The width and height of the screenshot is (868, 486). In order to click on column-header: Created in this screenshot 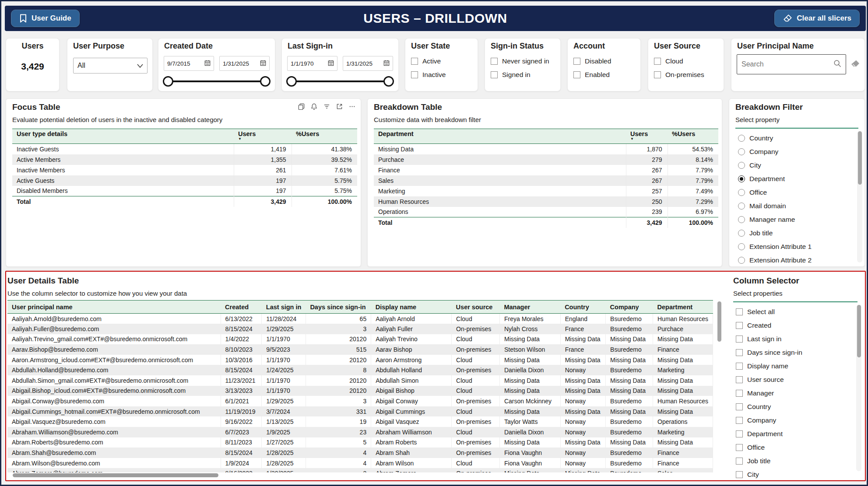, I will do `click(241, 307)`.